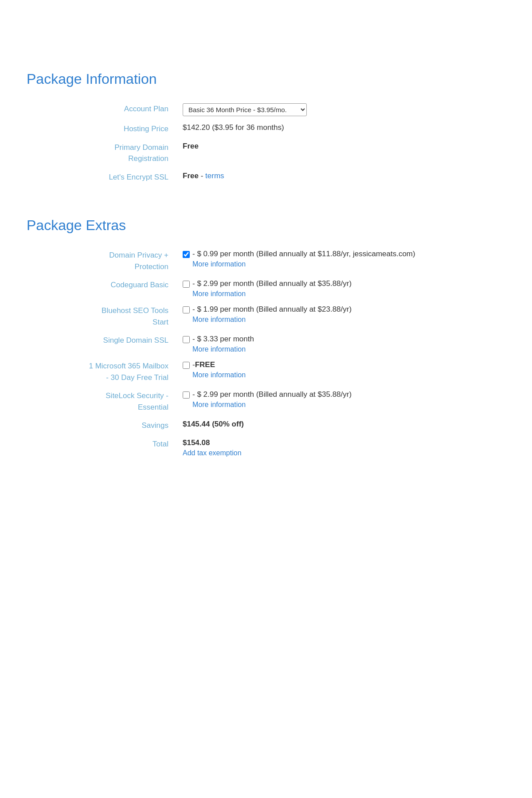 The width and height of the screenshot is (532, 798). Describe the element at coordinates (341, 289) in the screenshot. I see `codeguard-value: - $ 2.99 per month (Billed annually at $…` at that location.